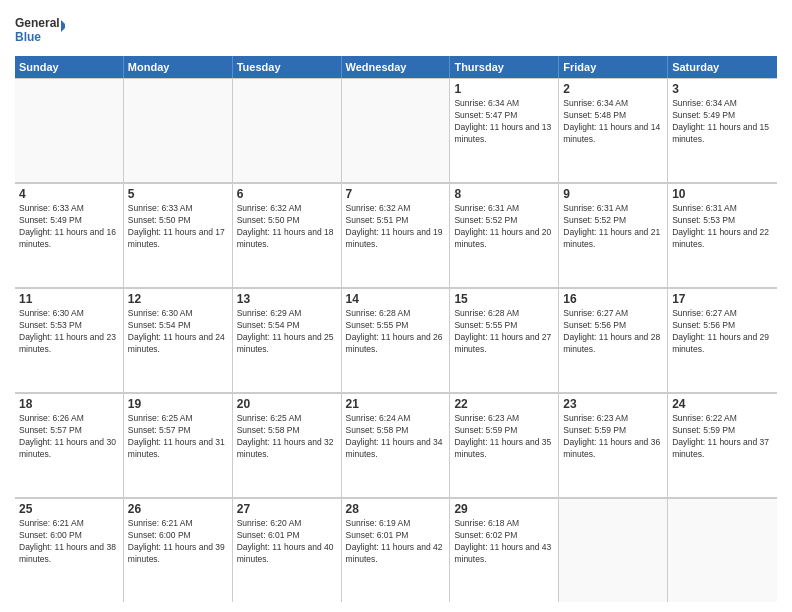  Describe the element at coordinates (288, 550) in the screenshot. I see `day-cell-27: 27 Sunrise: 6:20 AM Sunset: 6:01 PM Dayl…` at that location.